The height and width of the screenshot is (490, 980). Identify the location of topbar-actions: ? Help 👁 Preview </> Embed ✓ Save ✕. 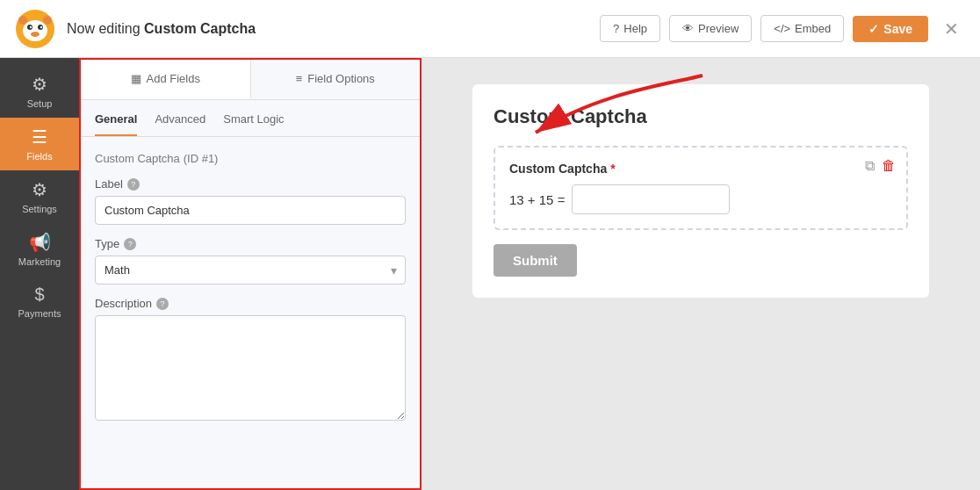
(783, 29).